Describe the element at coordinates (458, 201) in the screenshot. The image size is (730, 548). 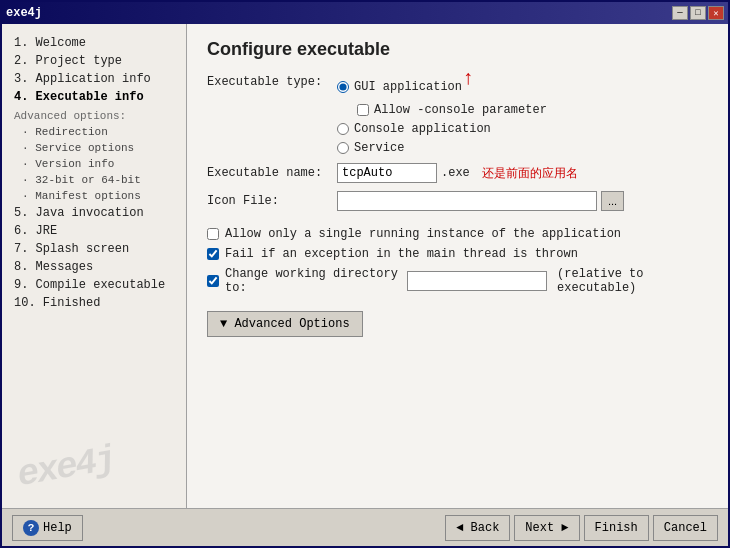
I see `icon-file-row: Icon File: ...` at that location.